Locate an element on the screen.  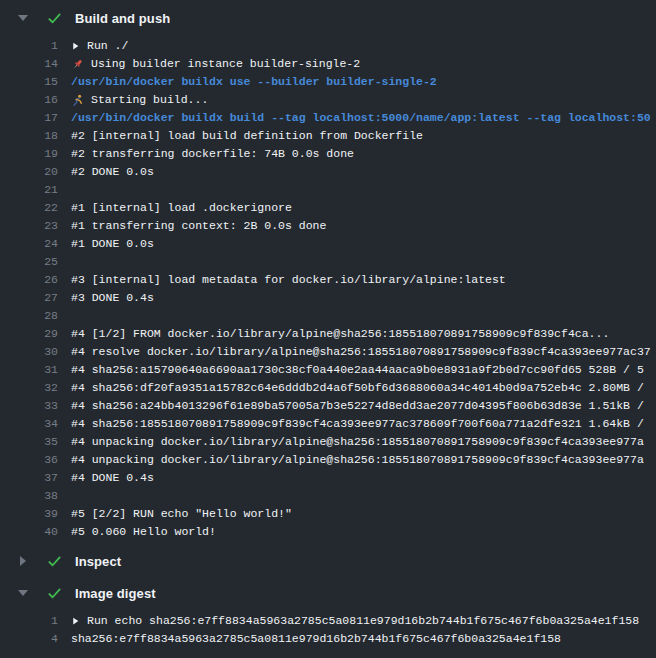
line-text: #1 [internal] load .dockerignore is located at coordinates (182, 208).